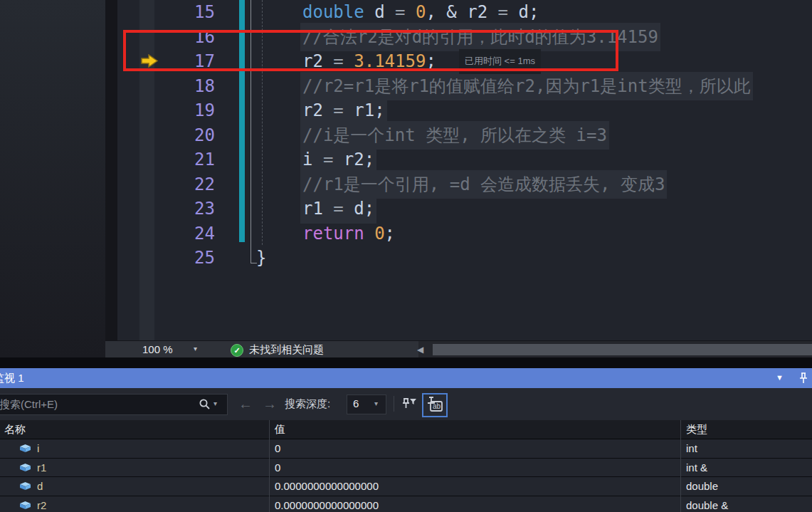 The width and height of the screenshot is (812, 512). What do you see at coordinates (527, 87) in the screenshot?
I see `code-text: //r2=r1是将r1的值赋值给r2,因为r1是int类型，所以此` at bounding box center [527, 87].